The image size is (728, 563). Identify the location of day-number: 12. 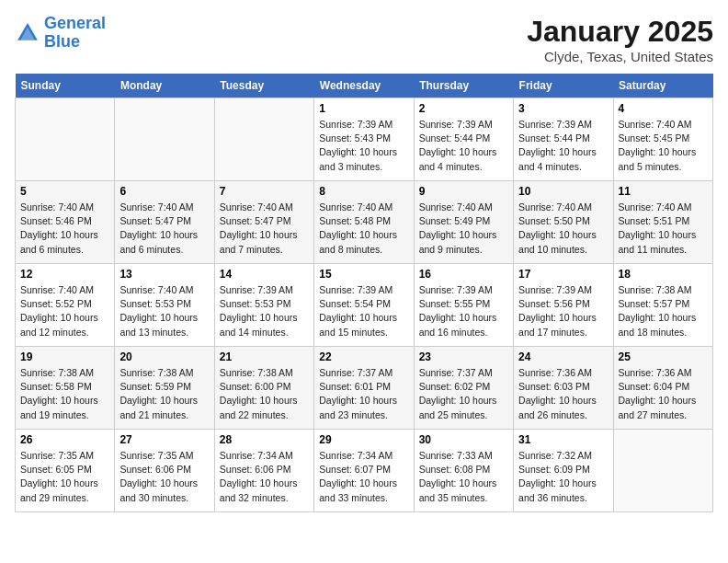
(64, 274).